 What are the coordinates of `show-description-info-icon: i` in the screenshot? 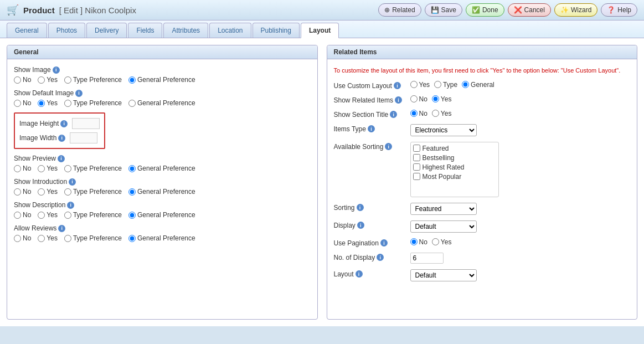 It's located at (71, 205).